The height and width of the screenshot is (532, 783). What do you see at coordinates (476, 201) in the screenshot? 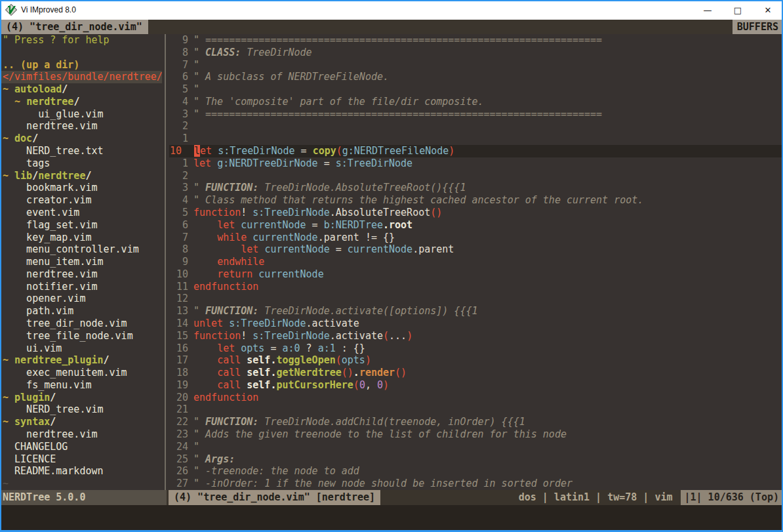
I see `code-line: 4" Class method that returns the highest…` at bounding box center [476, 201].